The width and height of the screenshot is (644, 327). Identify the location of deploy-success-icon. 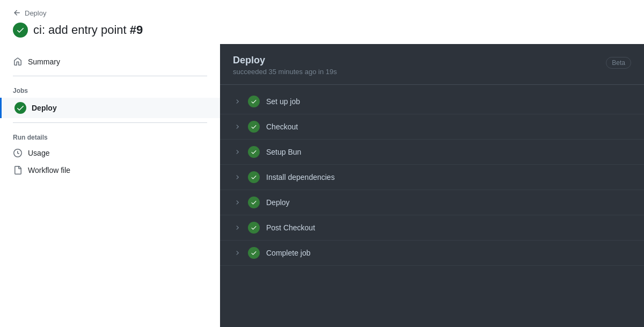
(20, 108).